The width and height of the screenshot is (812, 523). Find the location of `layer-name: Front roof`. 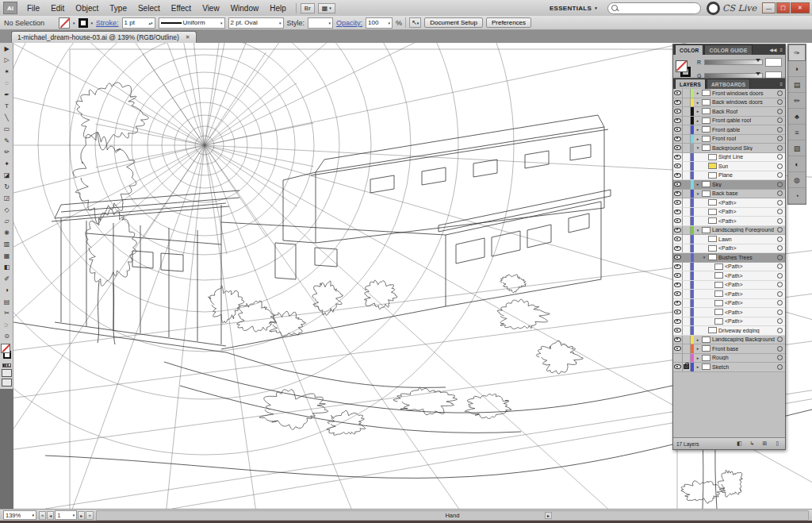

layer-name: Front roof is located at coordinates (724, 138).